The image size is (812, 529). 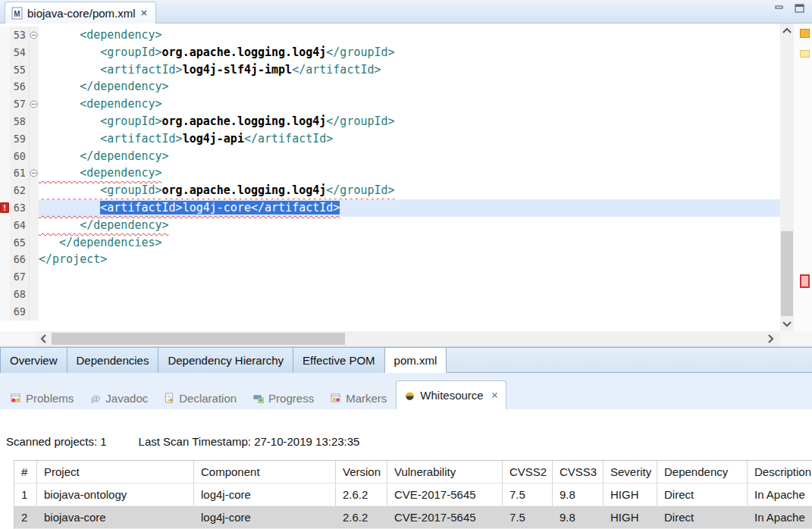 What do you see at coordinates (390, 105) in the screenshot?
I see `code-line: 57 <dependency>` at bounding box center [390, 105].